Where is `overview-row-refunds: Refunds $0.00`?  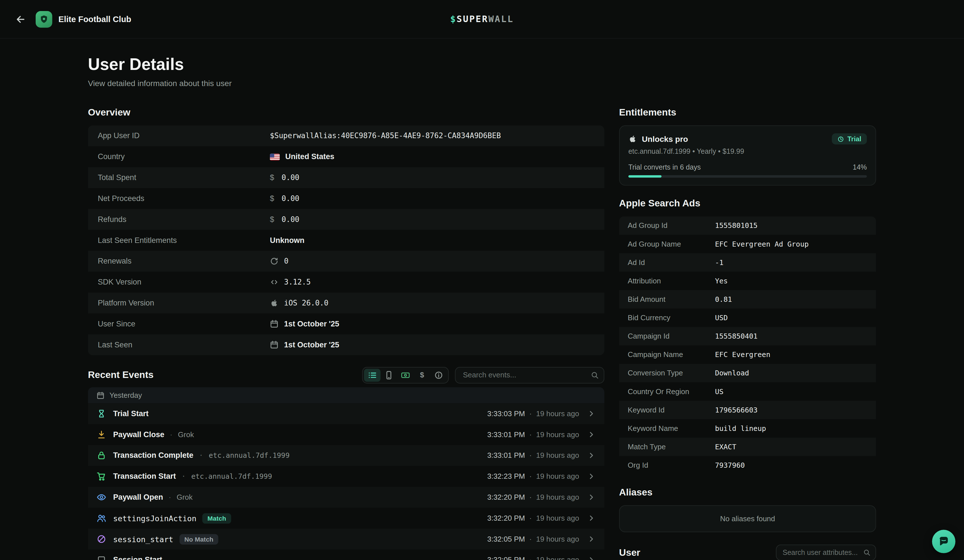 overview-row-refunds: Refunds $0.00 is located at coordinates (346, 220).